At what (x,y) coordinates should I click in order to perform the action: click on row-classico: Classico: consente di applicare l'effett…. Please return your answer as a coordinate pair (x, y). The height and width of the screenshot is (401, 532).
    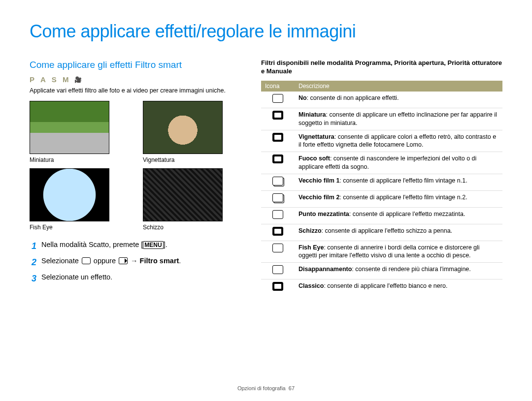
    Looking at the image, I should click on (382, 287).